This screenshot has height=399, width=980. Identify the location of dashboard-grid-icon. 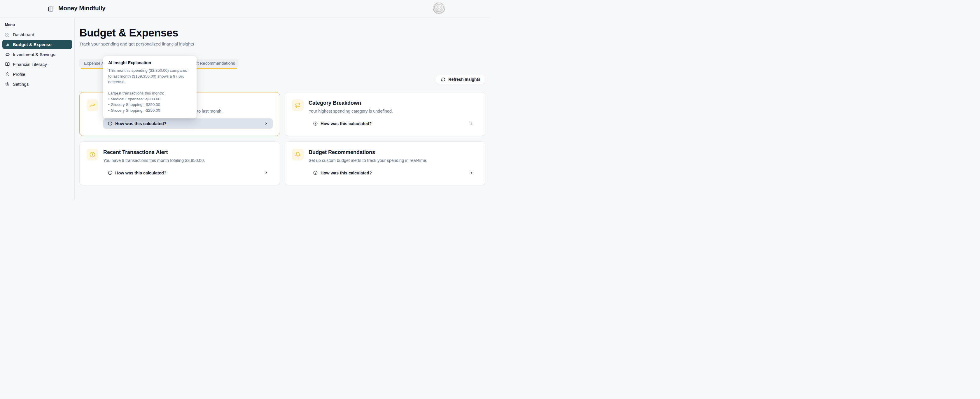
(8, 35).